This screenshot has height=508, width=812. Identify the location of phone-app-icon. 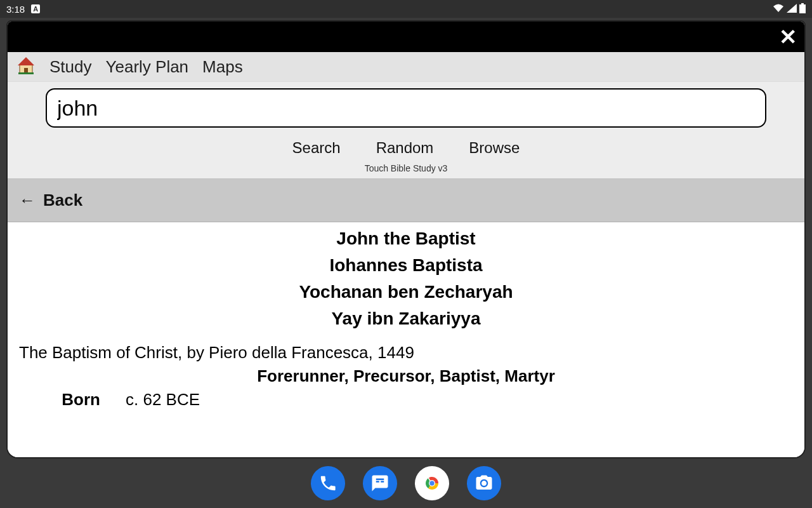
(328, 483).